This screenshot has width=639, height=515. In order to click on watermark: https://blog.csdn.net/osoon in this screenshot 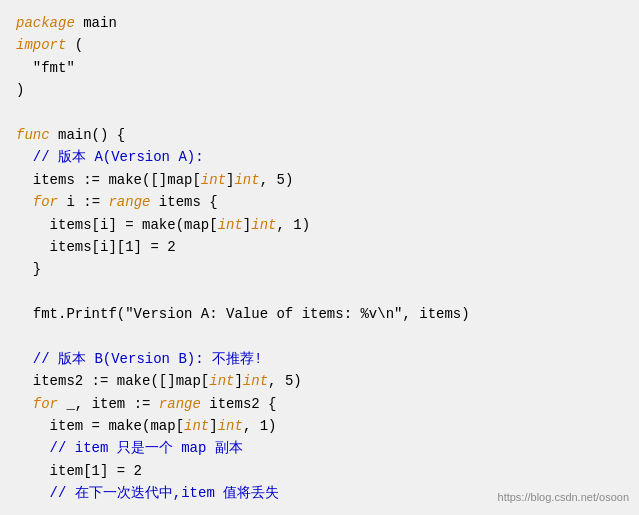, I will do `click(564, 498)`.